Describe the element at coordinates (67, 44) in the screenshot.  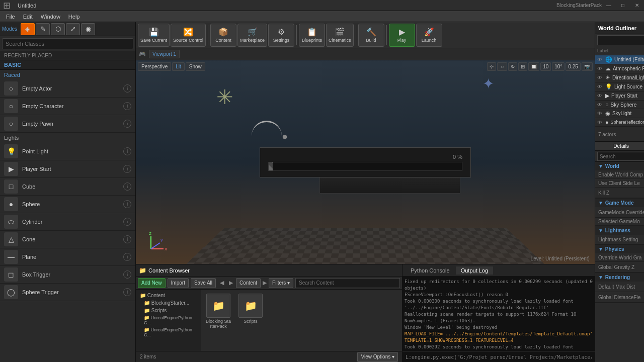
I see `search-classes-input` at that location.